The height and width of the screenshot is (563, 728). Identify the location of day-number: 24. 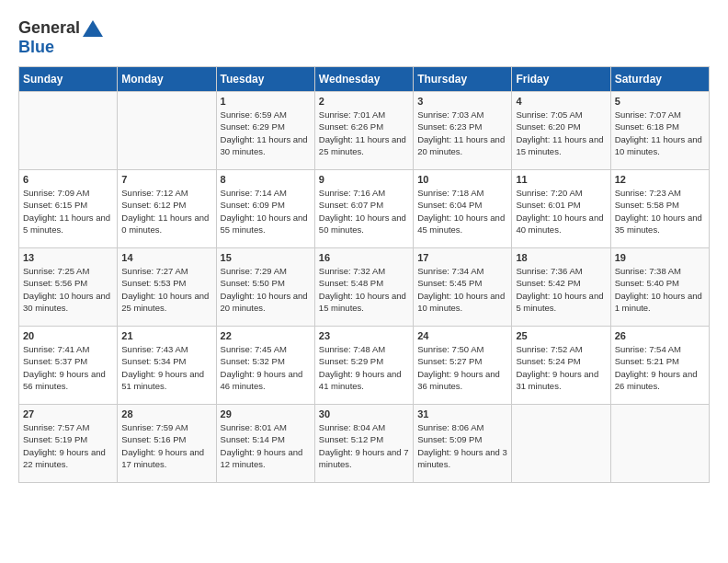
(462, 336).